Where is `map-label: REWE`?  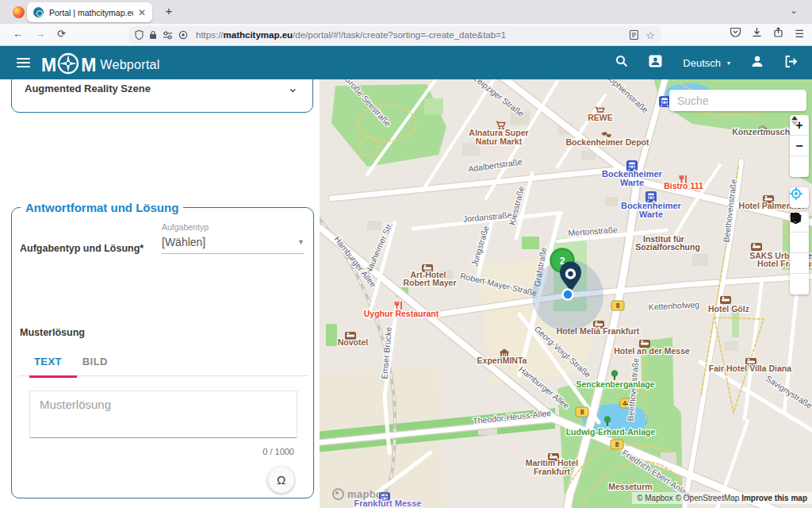 map-label: REWE is located at coordinates (600, 117).